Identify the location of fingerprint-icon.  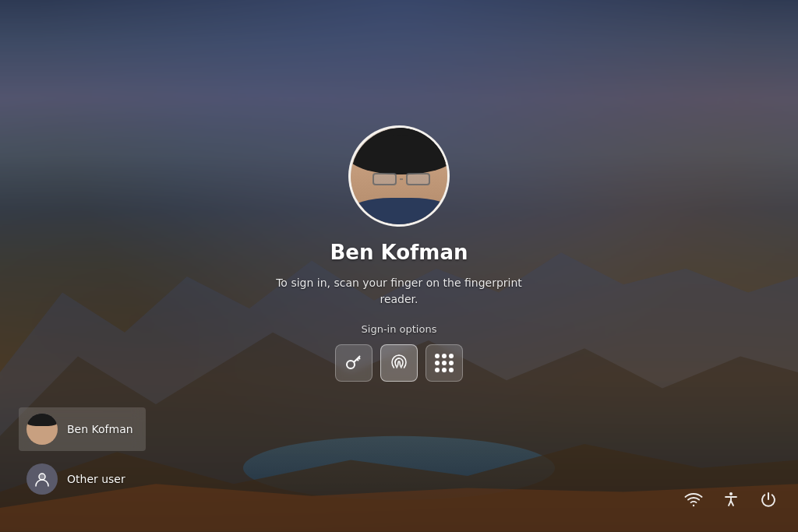
(399, 363).